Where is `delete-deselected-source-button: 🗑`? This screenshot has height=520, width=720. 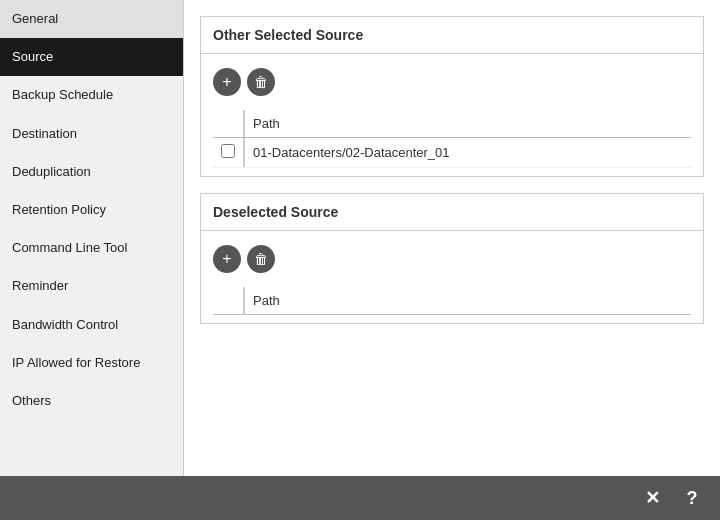 delete-deselected-source-button: 🗑 is located at coordinates (261, 259).